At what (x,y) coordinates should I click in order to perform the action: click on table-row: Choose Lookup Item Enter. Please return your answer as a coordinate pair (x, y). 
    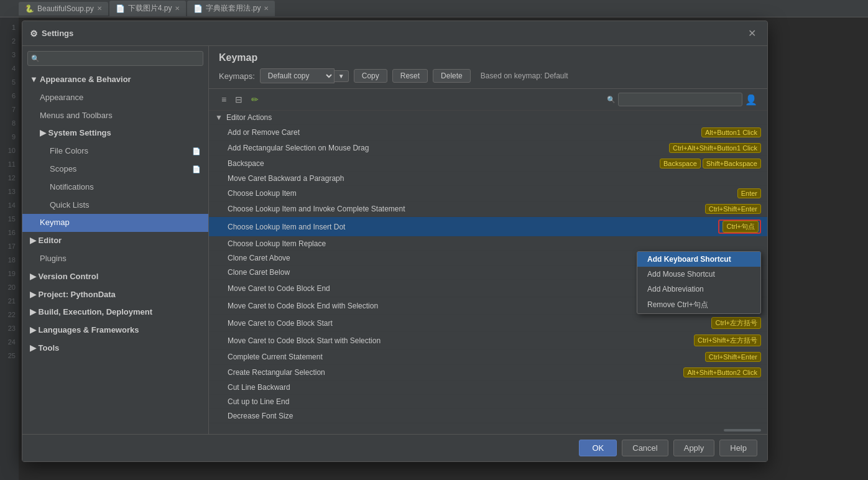
    Looking at the image, I should click on (488, 194).